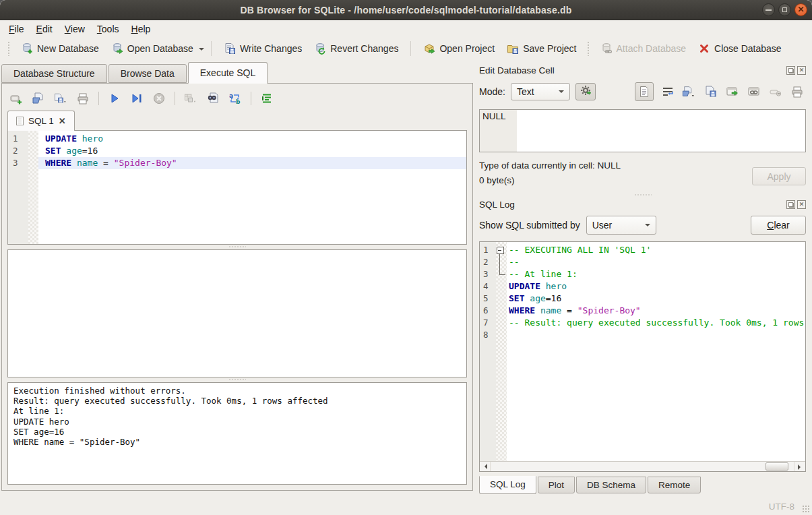 Image resolution: width=812 pixels, height=515 pixels. Describe the element at coordinates (75, 29) in the screenshot. I see `menu-view: View` at that location.